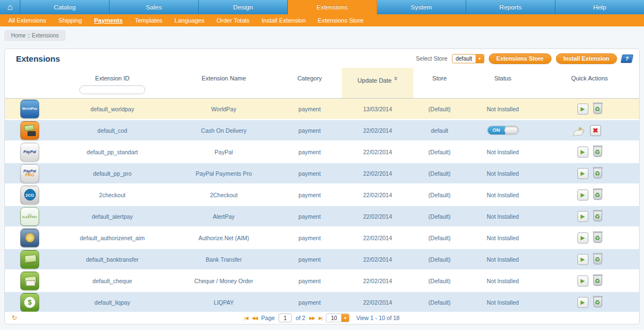 The height and width of the screenshot is (330, 644). I want to click on subnav-item-order-totals: Order Totals, so click(233, 20).